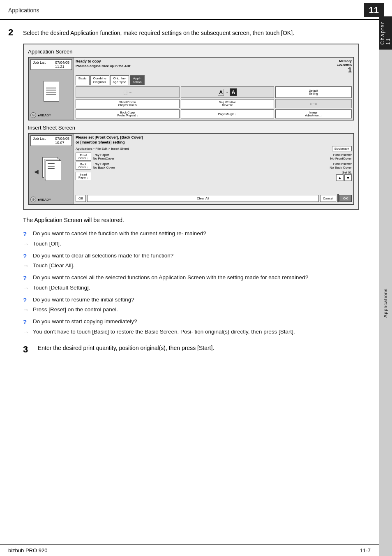 This screenshot has height=556, width=392. What do you see at coordinates (221, 92) in the screenshot?
I see `icon-A-large: A` at bounding box center [221, 92].